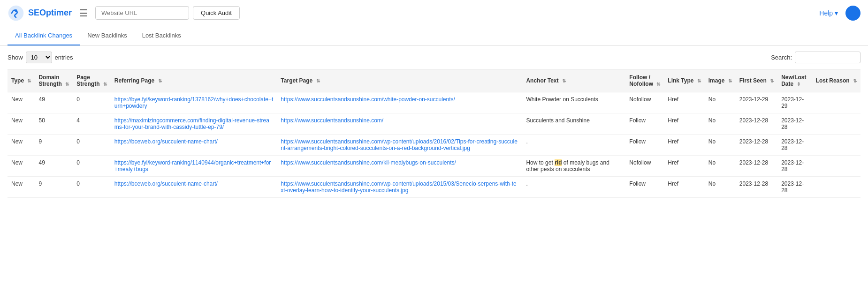 This screenshot has height=300, width=868. What do you see at coordinates (795, 103) in the screenshot?
I see `cell-new-lost-date: 2023-12-29` at bounding box center [795, 103].